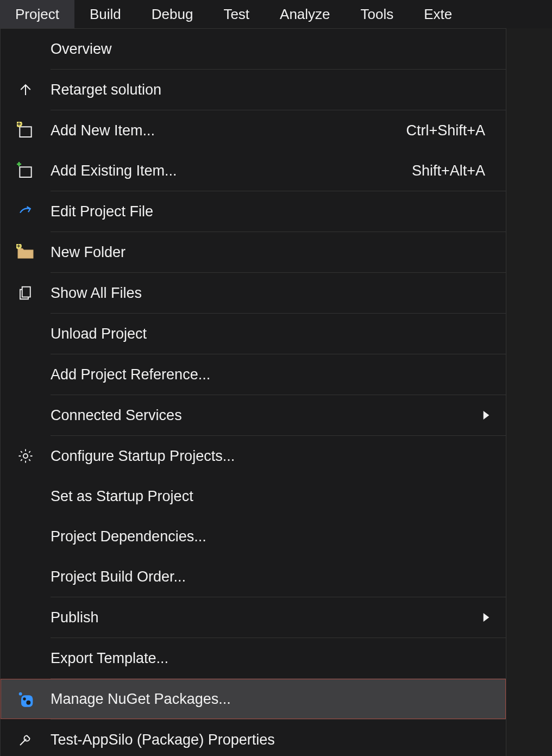  What do you see at coordinates (253, 211) in the screenshot?
I see `menu-item-edit-project-file: Edit Project File` at bounding box center [253, 211].